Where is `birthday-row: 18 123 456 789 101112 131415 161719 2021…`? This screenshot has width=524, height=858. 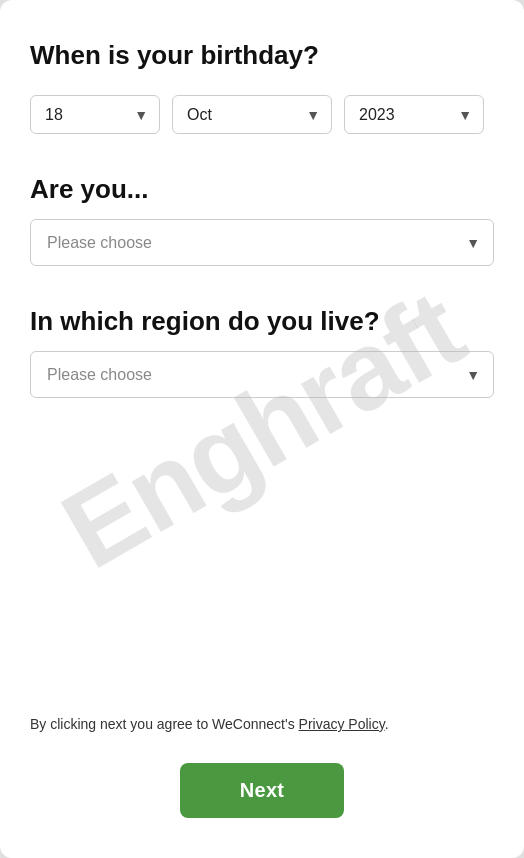
birthday-row: 18 123 456 789 101112 131415 161719 2021… is located at coordinates (262, 114).